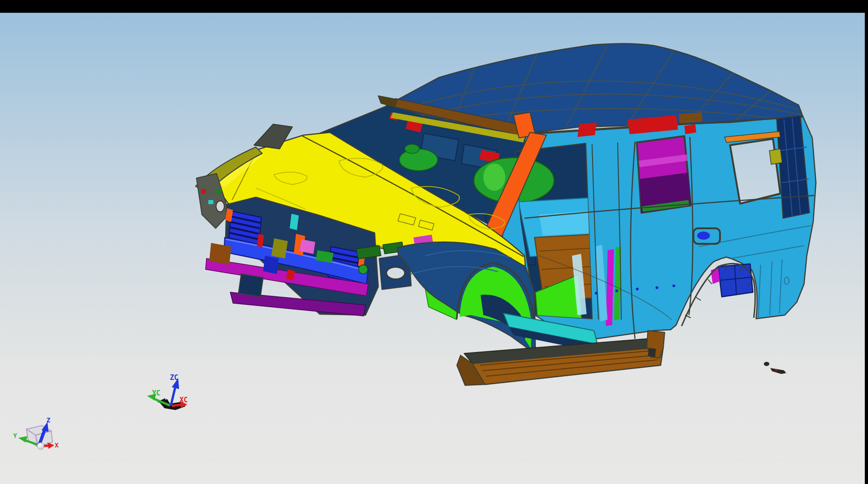 The image size is (868, 484). I want to click on view-x-label: X, so click(57, 445).